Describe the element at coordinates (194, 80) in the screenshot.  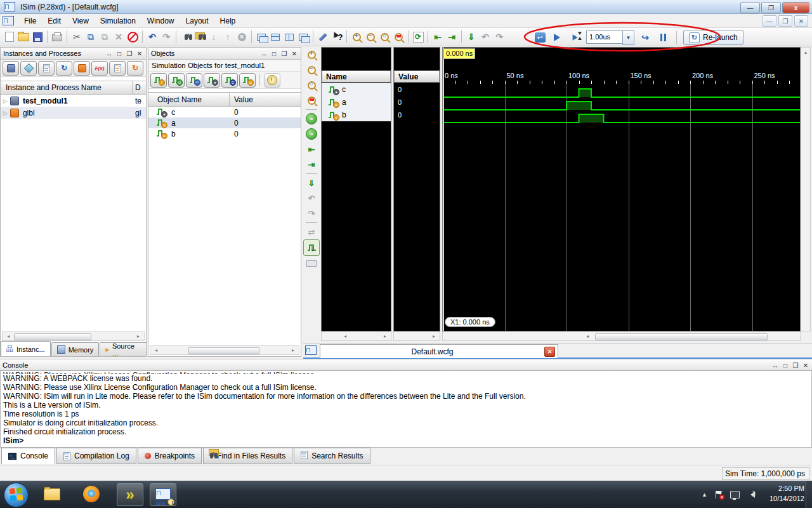
I see `filter-inouts-button: I/O` at that location.